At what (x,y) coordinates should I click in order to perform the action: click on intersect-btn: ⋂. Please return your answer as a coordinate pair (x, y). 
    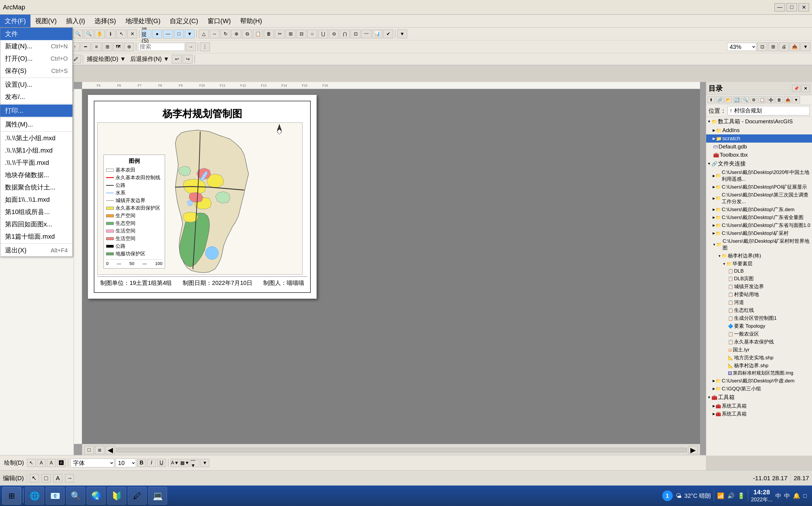
    Looking at the image, I should click on (345, 34).